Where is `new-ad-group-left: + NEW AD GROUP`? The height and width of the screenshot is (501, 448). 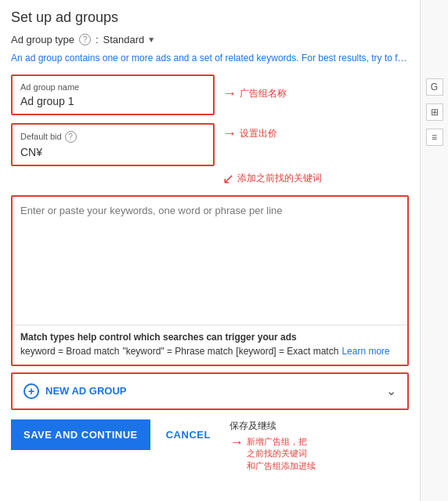 new-ad-group-left: + NEW AD GROUP is located at coordinates (75, 391).